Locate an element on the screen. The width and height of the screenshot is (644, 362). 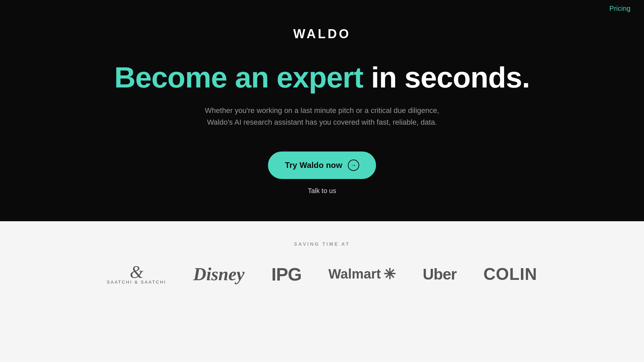
navbar: Pricing is located at coordinates (322, 9).